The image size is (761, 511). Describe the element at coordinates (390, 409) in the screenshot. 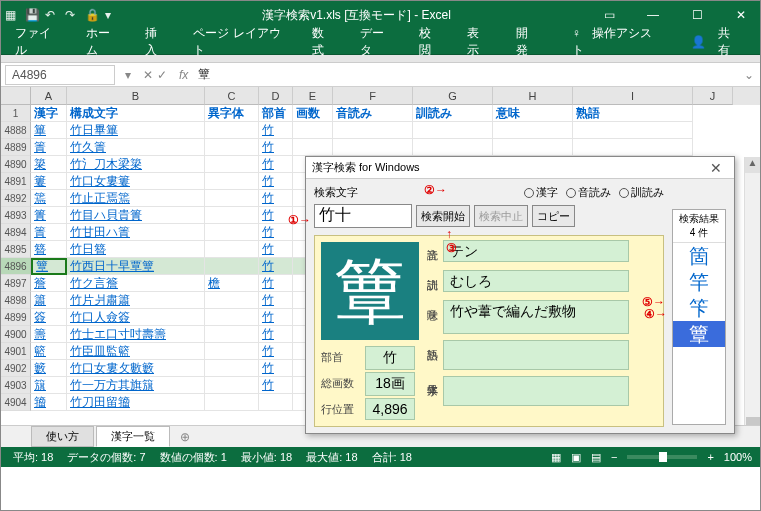

I see `rowpos-value: 4,896` at that location.